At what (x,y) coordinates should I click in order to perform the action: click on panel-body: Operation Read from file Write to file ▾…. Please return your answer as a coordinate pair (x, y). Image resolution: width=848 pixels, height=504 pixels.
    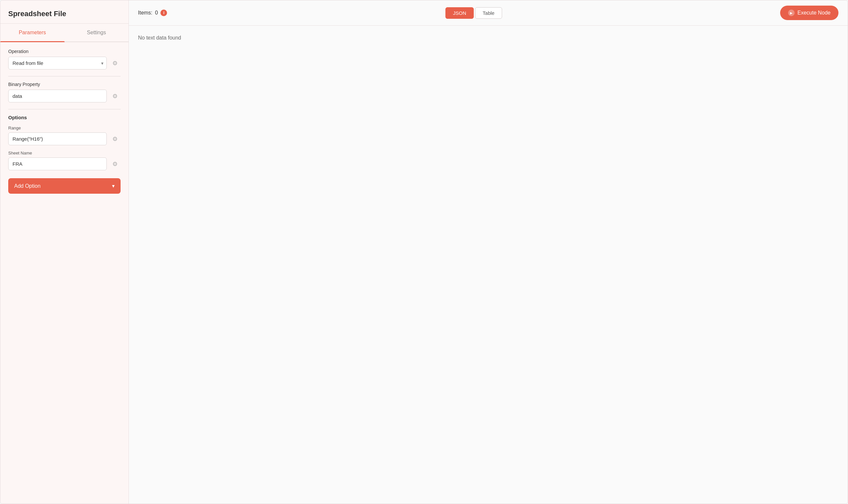
    Looking at the image, I should click on (65, 273).